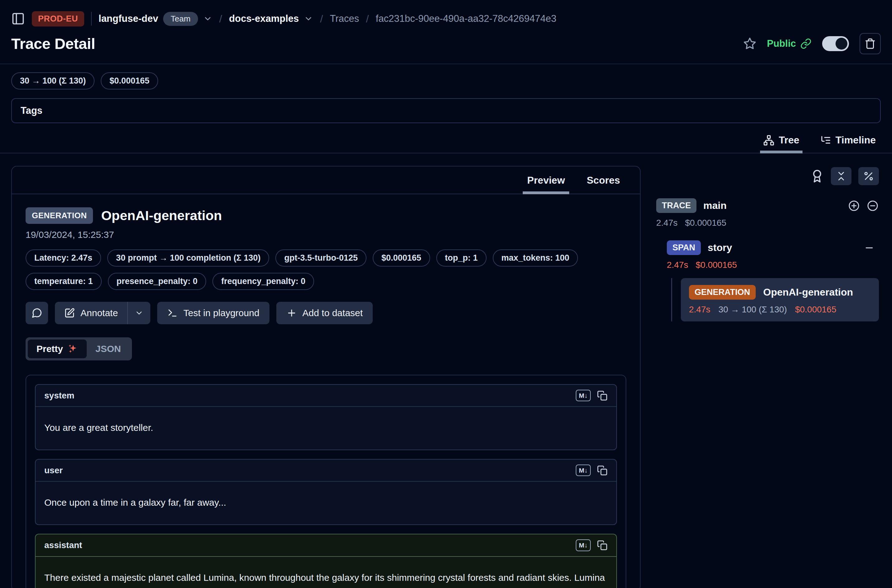  Describe the element at coordinates (63, 258) in the screenshot. I see `param-badge: Latency: 2.47s` at that location.